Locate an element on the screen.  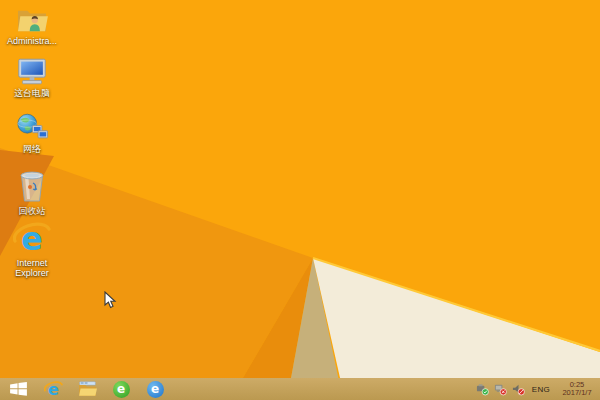
blue-browser-icon: e is located at coordinates (156, 390).